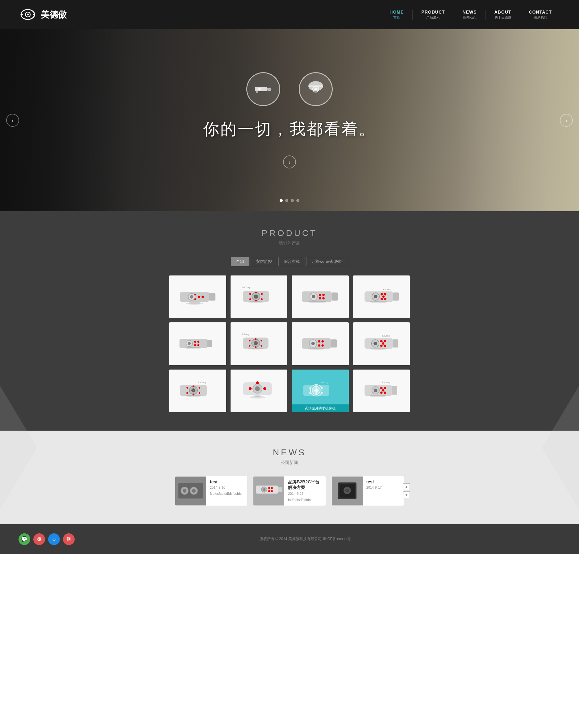 Image resolution: width=579 pixels, height=728 pixels. What do you see at coordinates (290, 120) in the screenshot?
I see `hero-content: 你的一切，我都看着。 ↓` at bounding box center [290, 120].